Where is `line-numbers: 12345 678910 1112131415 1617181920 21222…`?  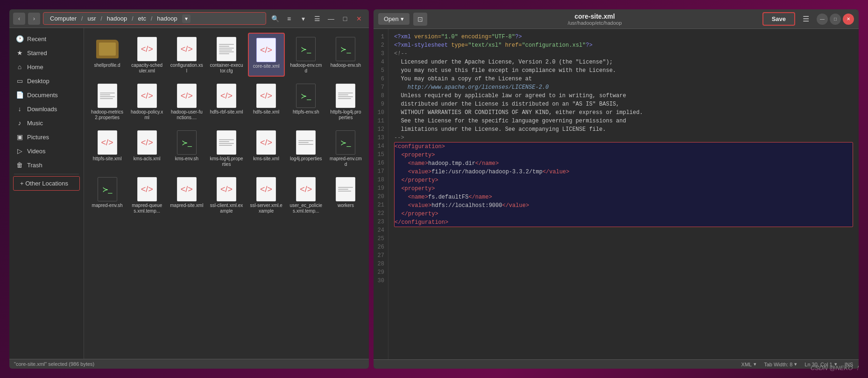
line-numbers: 12345 678910 1112131415 1617181920 21222… is located at coordinates (381, 194).